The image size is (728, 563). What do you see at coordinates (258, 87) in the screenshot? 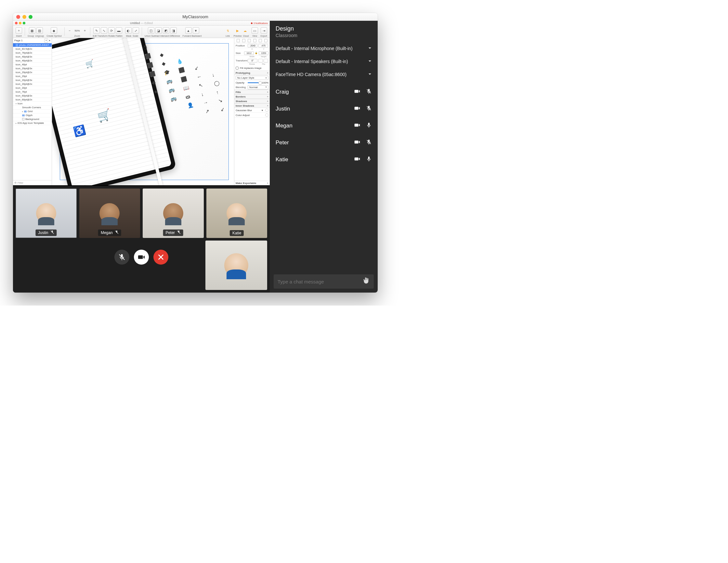
I see `blending-select: Normal` at bounding box center [258, 87].